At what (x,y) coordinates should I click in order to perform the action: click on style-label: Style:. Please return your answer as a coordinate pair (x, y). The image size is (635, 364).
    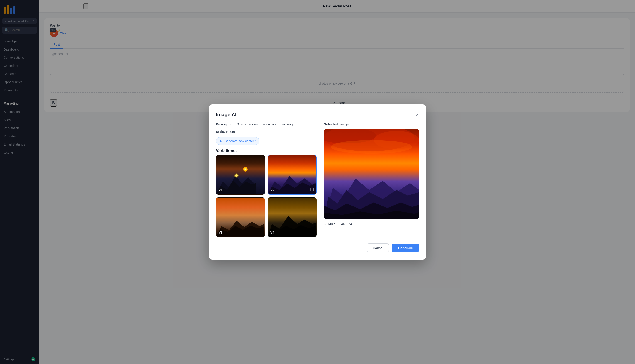
    Looking at the image, I should click on (221, 132).